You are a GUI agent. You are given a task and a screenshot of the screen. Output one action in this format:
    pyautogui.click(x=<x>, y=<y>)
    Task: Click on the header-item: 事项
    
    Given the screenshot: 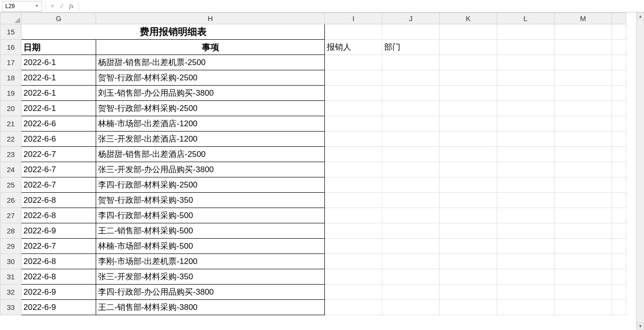 What is the action you would take?
    pyautogui.click(x=211, y=47)
    